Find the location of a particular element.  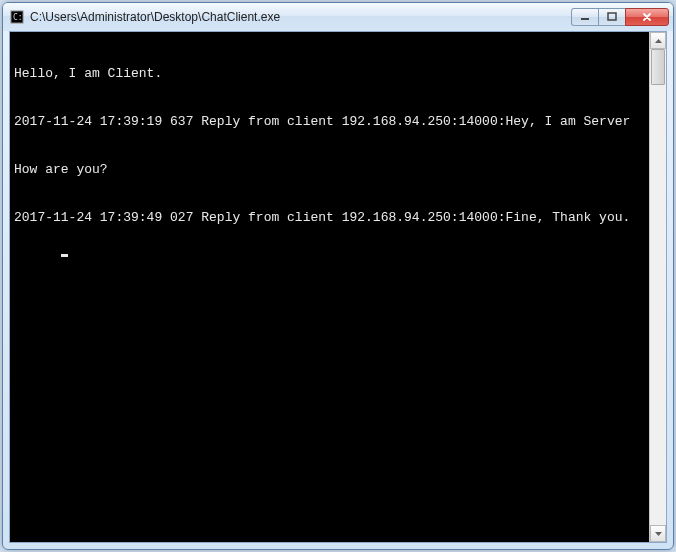

console-line: 2017-11-24 17:39:19 637 Reply from clien… is located at coordinates (330, 122).